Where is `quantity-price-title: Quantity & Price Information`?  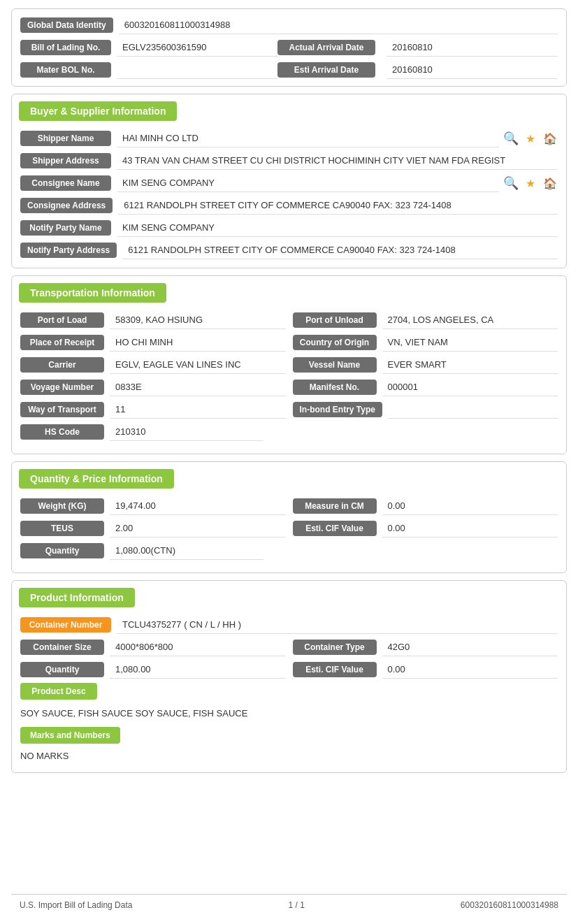 quantity-price-title: Quantity & Price Information is located at coordinates (96, 479).